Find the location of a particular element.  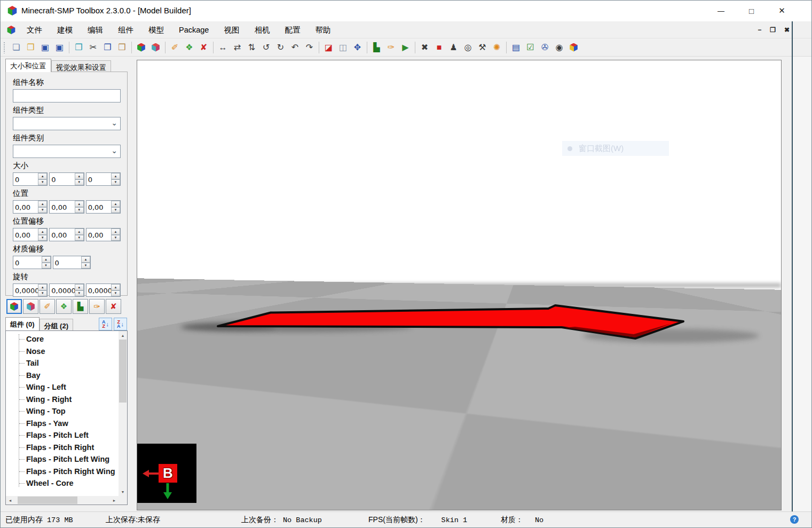

clone-part-button: ❖ is located at coordinates (64, 306).